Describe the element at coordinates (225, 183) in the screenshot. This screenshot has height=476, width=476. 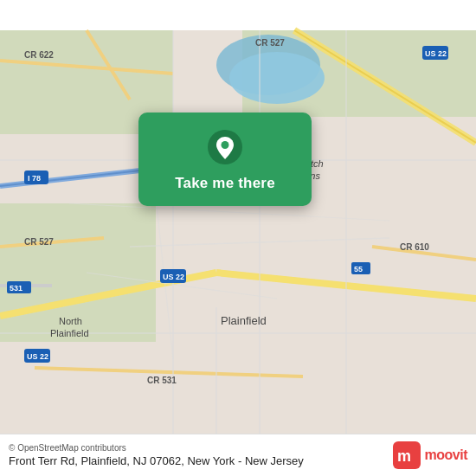
I see `take-me-there-button: Take me there` at that location.